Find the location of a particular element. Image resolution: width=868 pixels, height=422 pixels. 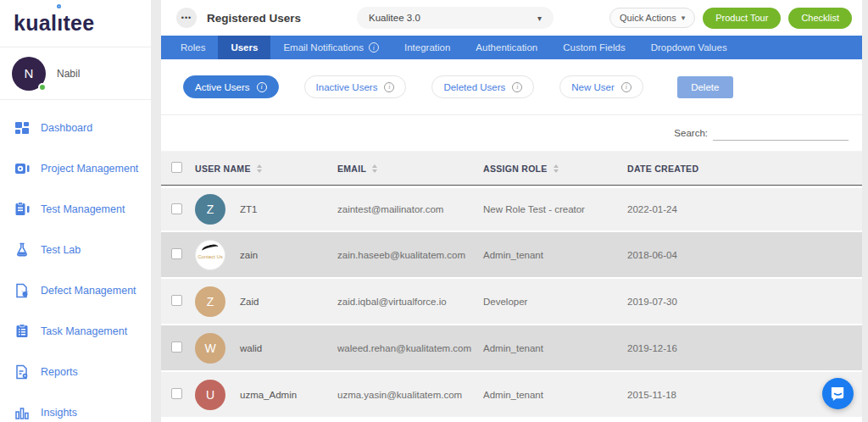

kualitee-logo: kualıtee is located at coordinates (54, 24).